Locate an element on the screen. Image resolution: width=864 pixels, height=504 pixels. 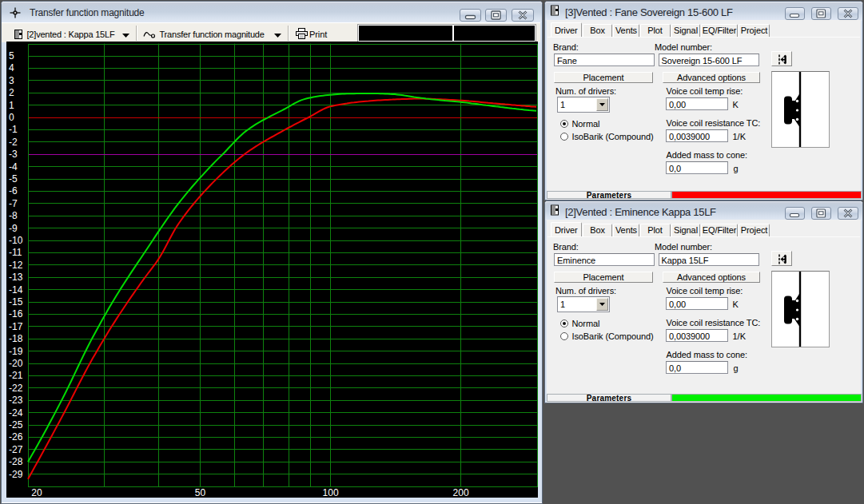
svg-text: 3 is located at coordinates (11, 81).